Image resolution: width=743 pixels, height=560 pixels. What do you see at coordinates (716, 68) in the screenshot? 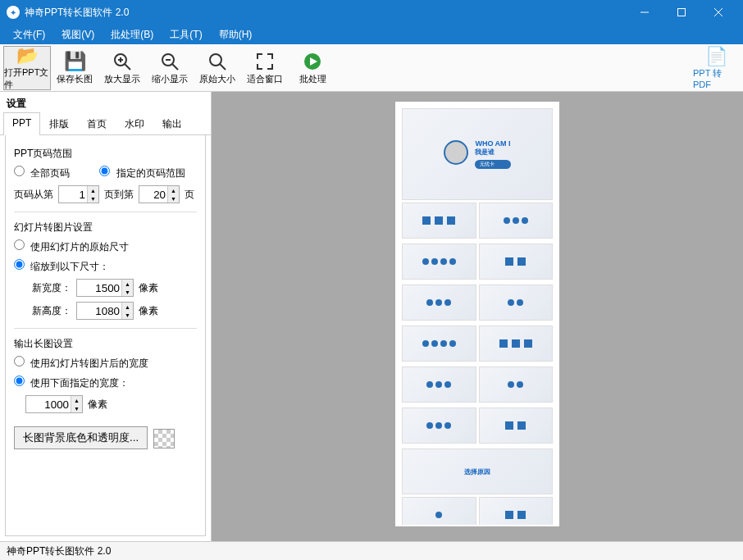
I see `ppt-to-pdf-button: 📄 PPT 转 PDF` at bounding box center [716, 68].